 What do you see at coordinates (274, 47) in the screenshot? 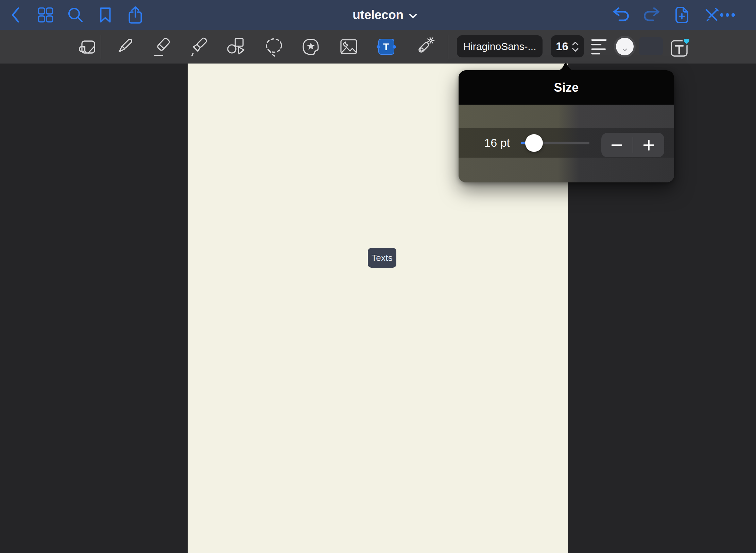
I see `lasso-tool` at bounding box center [274, 47].